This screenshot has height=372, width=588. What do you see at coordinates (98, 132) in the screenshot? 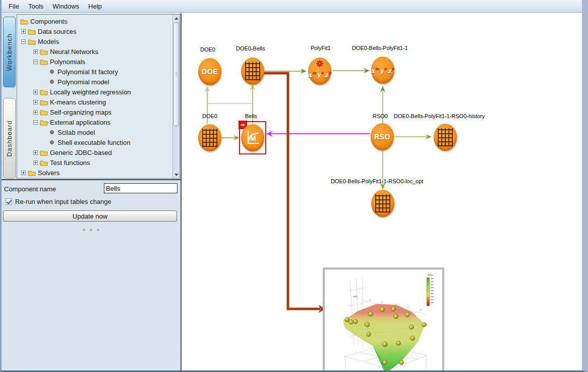
I see `tree-item-scilab-model: Scilab model` at bounding box center [98, 132].